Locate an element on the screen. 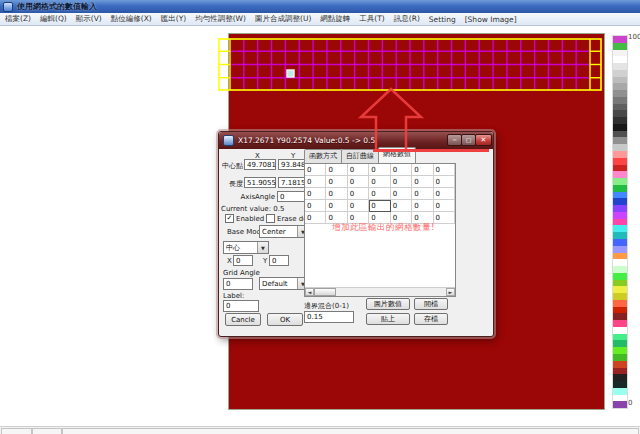 The height and width of the screenshot is (434, 640). length-x-input: 51.9055 is located at coordinates (260, 182).